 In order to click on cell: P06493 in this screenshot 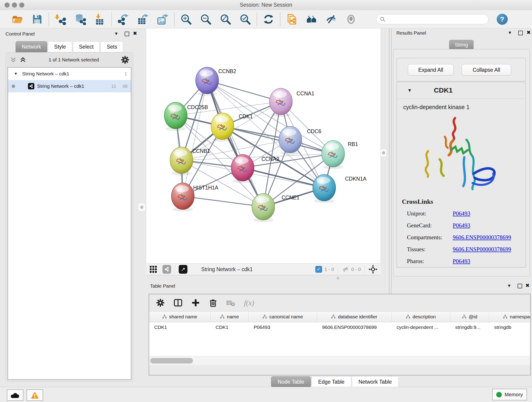, I will do `click(283, 327)`.